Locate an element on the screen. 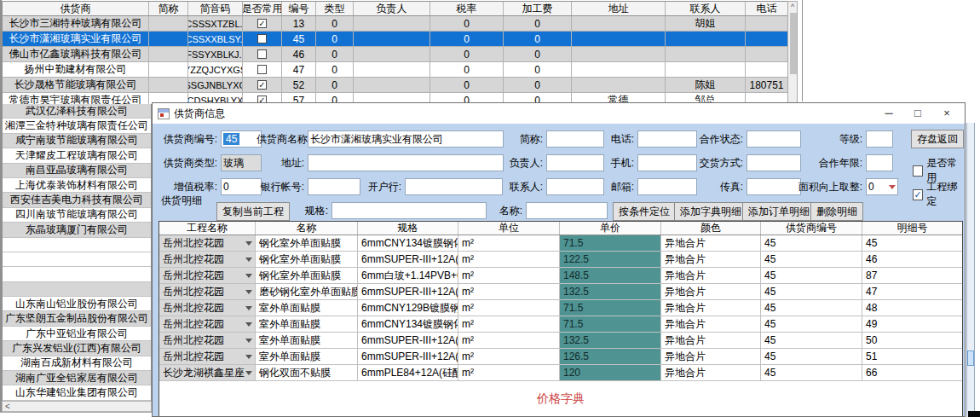  close-button: × is located at coordinates (947, 113).